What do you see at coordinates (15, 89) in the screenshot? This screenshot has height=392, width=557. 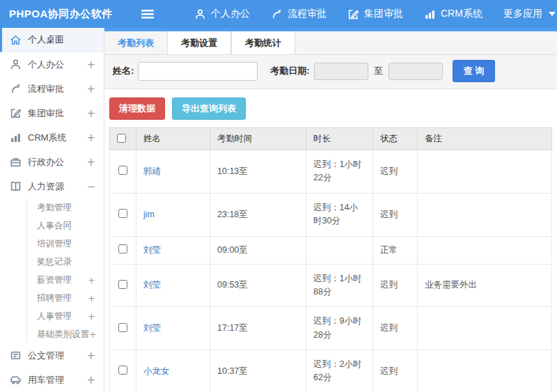 I see `flow-icon` at bounding box center [15, 89].